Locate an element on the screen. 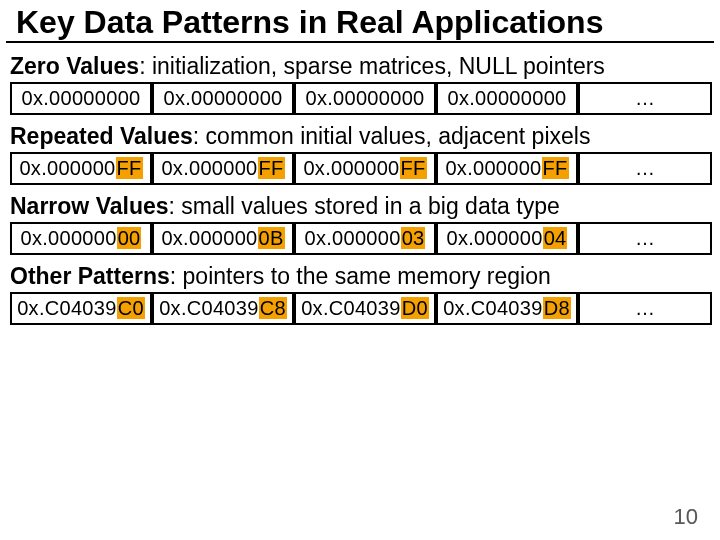  value-row: 0x.000000FF0x.000000FF0x.000000FF0x.0000… is located at coordinates (361, 168).